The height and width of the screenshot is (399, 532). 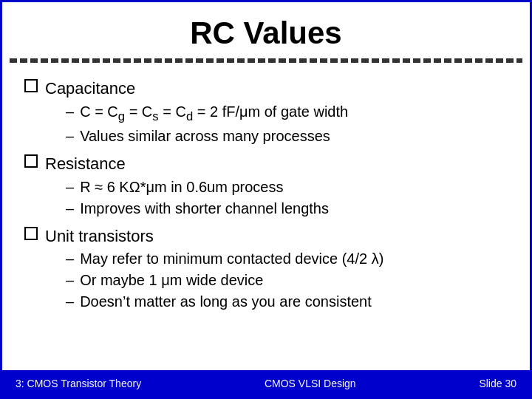 What do you see at coordinates (31, 86) in the screenshot?
I see `checkbox-capacitance` at bounding box center [31, 86].